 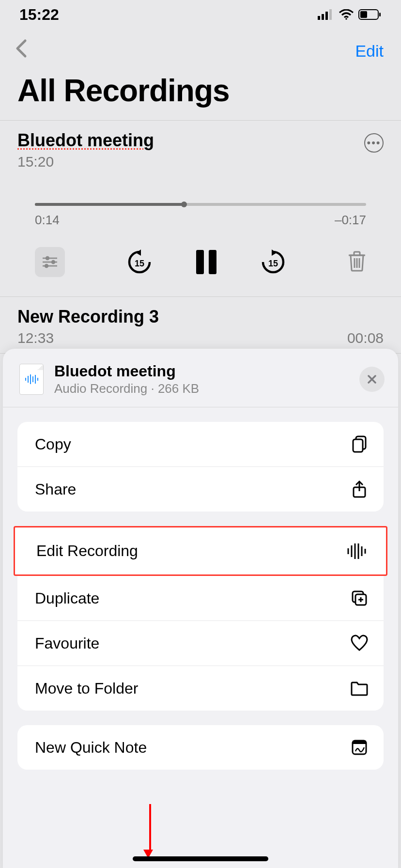 What do you see at coordinates (359, 444) in the screenshot?
I see `copy-icon` at bounding box center [359, 444].